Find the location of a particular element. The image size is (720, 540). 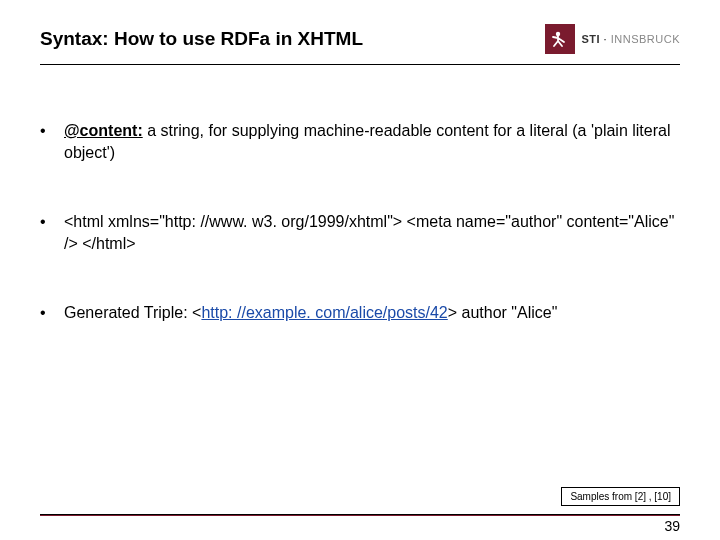

samples-citation: Samples from [2] , [10] is located at coordinates (620, 496).